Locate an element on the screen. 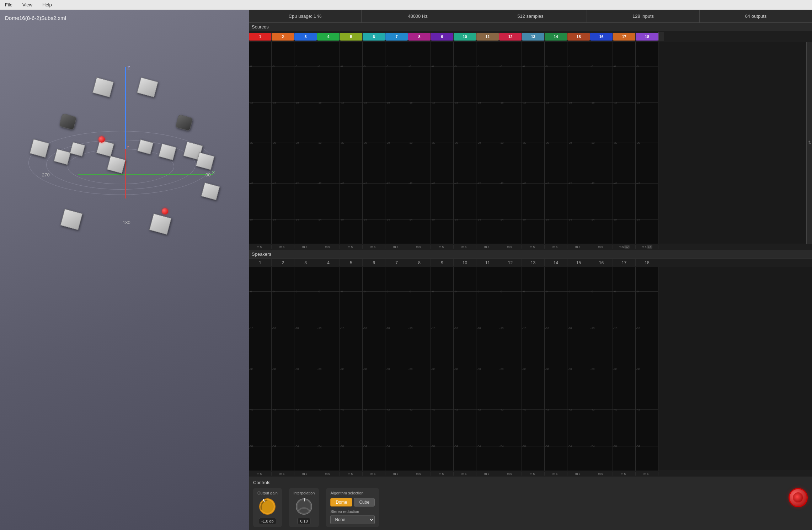  src-badge-1: 1 is located at coordinates (260, 37).